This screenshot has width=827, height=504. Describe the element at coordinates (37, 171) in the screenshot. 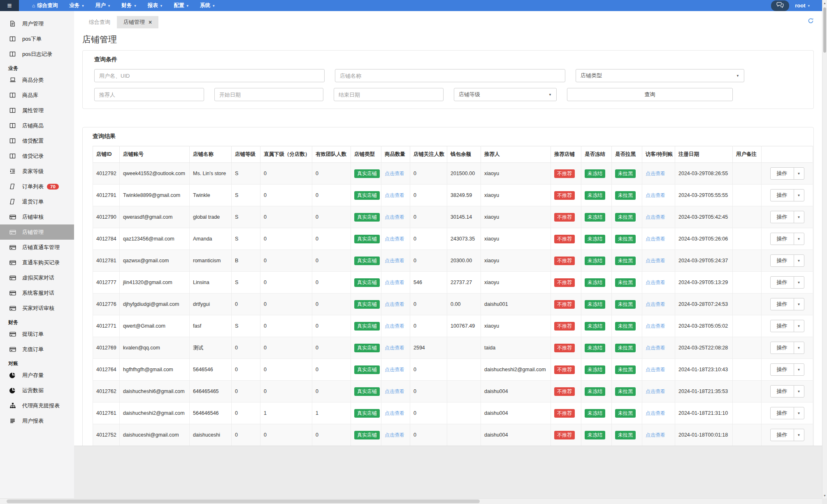

I see `sidebar-item: 卖家等级` at that location.